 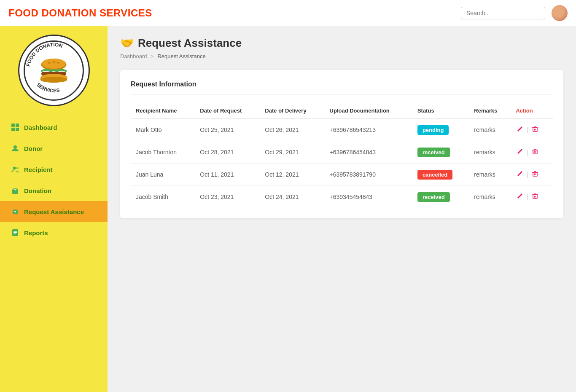 I want to click on sidebar-item-donor: Donor, so click(x=54, y=148).